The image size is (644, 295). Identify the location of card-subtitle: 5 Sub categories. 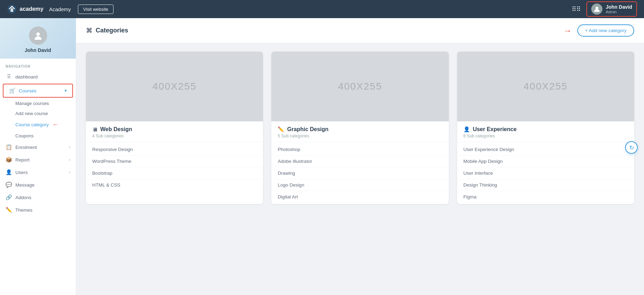
(360, 136).